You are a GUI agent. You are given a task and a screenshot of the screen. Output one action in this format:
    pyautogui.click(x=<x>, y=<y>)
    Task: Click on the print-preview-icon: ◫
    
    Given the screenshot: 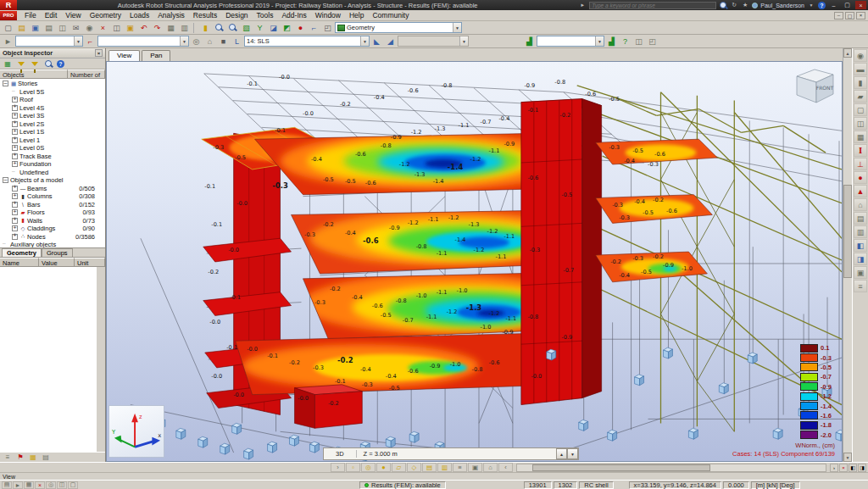 What is the action you would take?
    pyautogui.click(x=63, y=28)
    